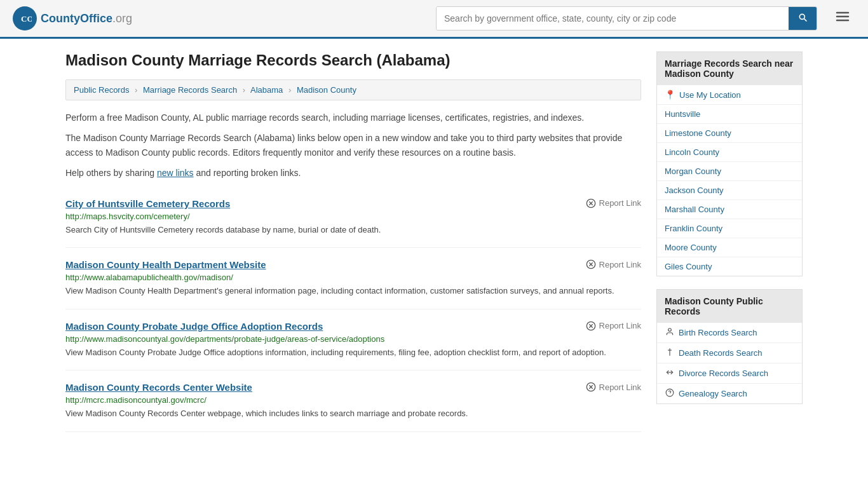 The height and width of the screenshot is (488, 868). What do you see at coordinates (721, 353) in the screenshot?
I see `public-record-link-1: Death Records Search` at bounding box center [721, 353].